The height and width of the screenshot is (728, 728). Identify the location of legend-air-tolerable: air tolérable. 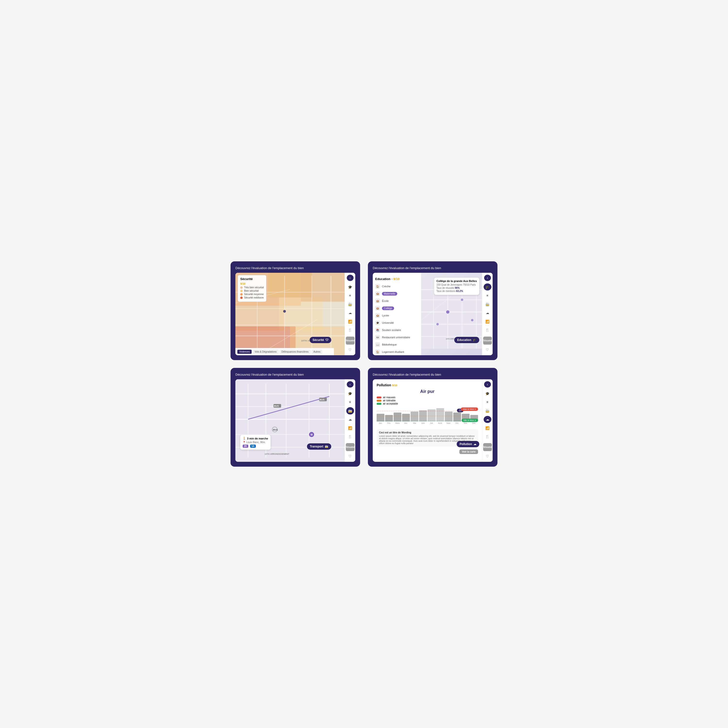
(427, 400).